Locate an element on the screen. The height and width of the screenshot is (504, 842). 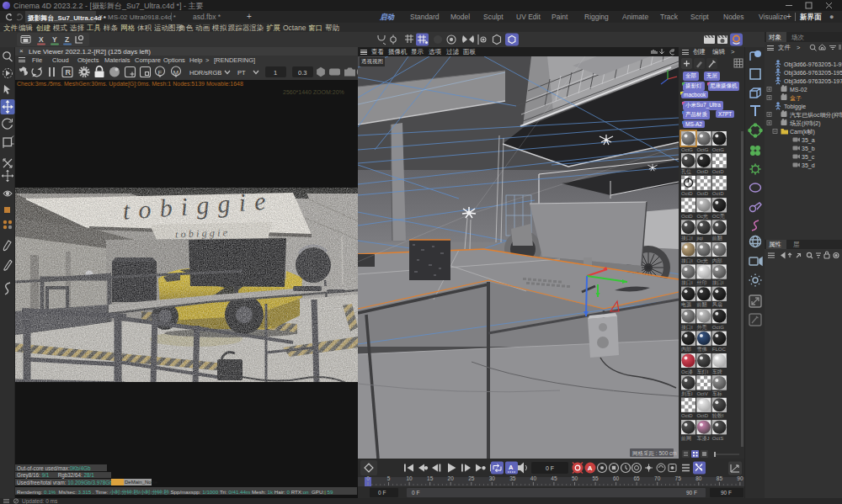
svg-text: PT is located at coordinates (242, 72).